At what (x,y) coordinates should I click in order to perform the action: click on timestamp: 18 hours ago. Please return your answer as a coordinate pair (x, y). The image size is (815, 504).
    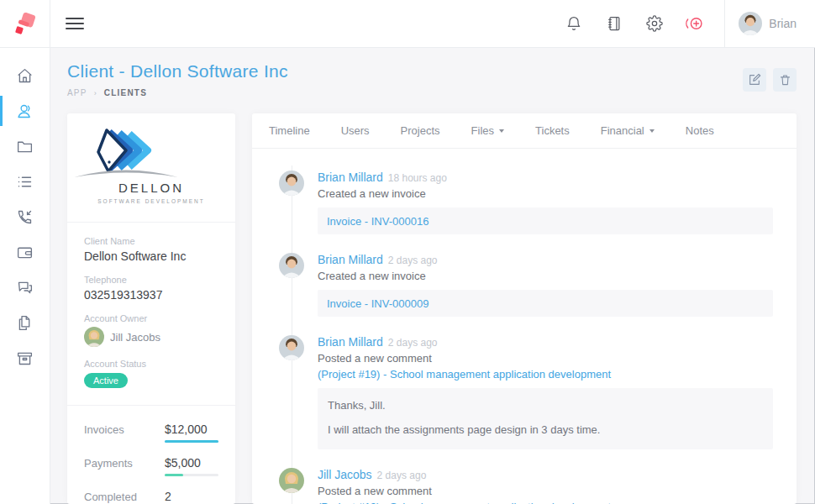
    Looking at the image, I should click on (418, 178).